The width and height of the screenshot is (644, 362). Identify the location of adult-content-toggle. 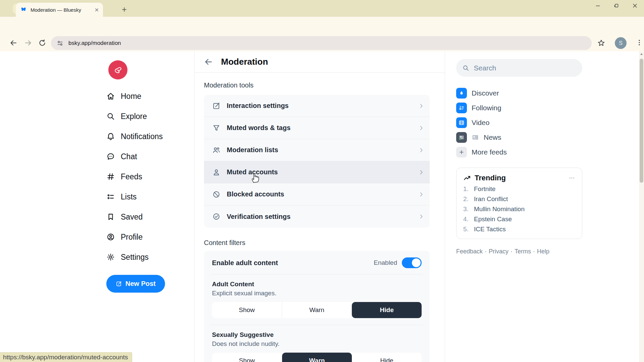
(412, 263).